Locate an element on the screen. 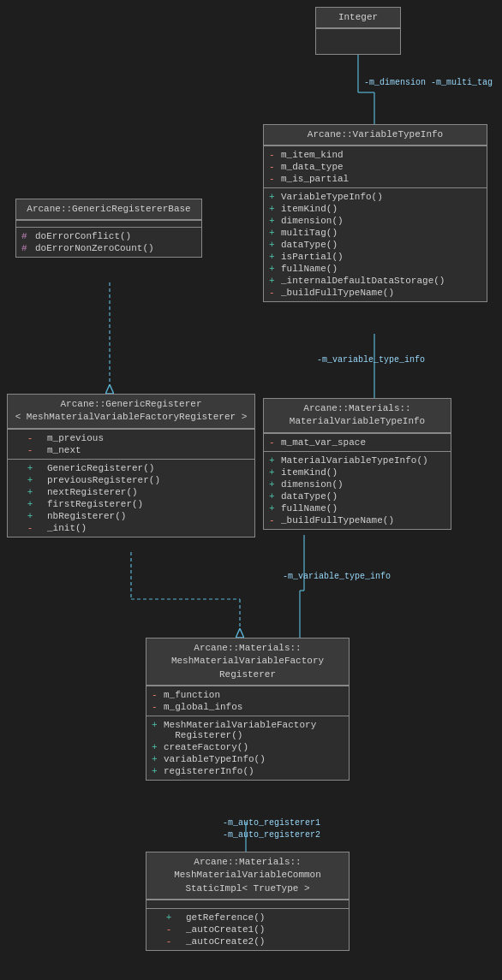 The height and width of the screenshot is (980, 502). integer-title: Integer is located at coordinates (358, 18).